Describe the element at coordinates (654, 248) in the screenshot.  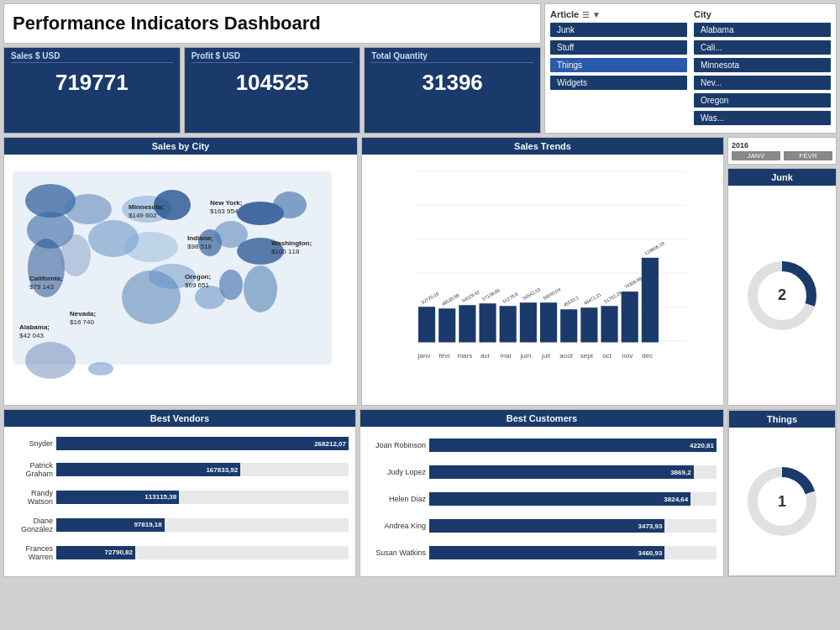
I see `svg-text: 119606,18` at that location.